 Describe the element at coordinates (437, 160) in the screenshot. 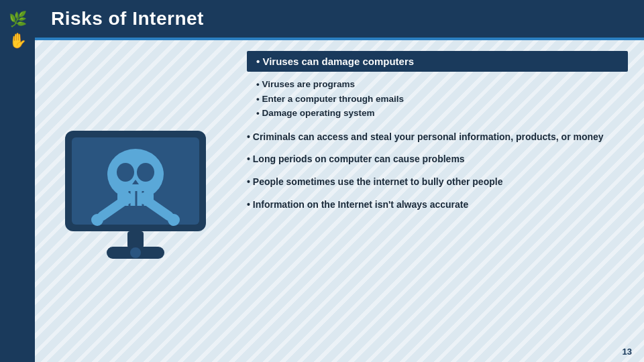

I see `bullet-long-periods: • Long periods on computer can cause pro…` at that location.